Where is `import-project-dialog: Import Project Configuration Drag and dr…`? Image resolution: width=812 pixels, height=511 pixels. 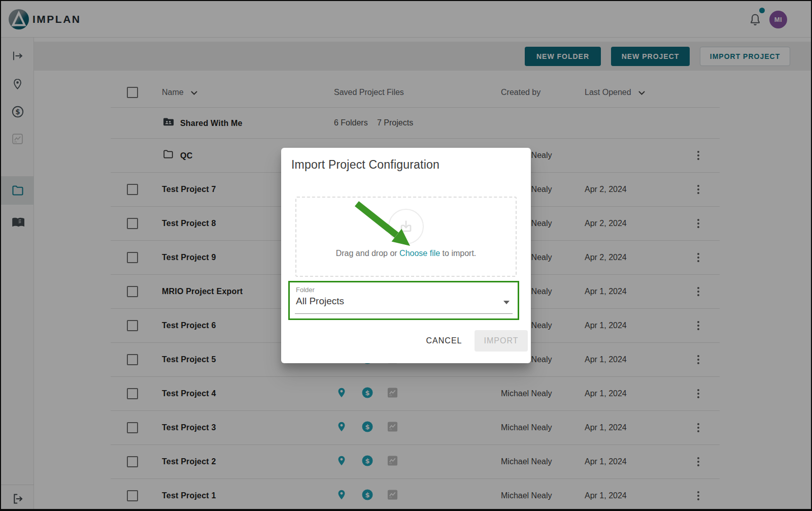
import-project-dialog: Import Project Configuration Drag and dr… is located at coordinates (406, 256).